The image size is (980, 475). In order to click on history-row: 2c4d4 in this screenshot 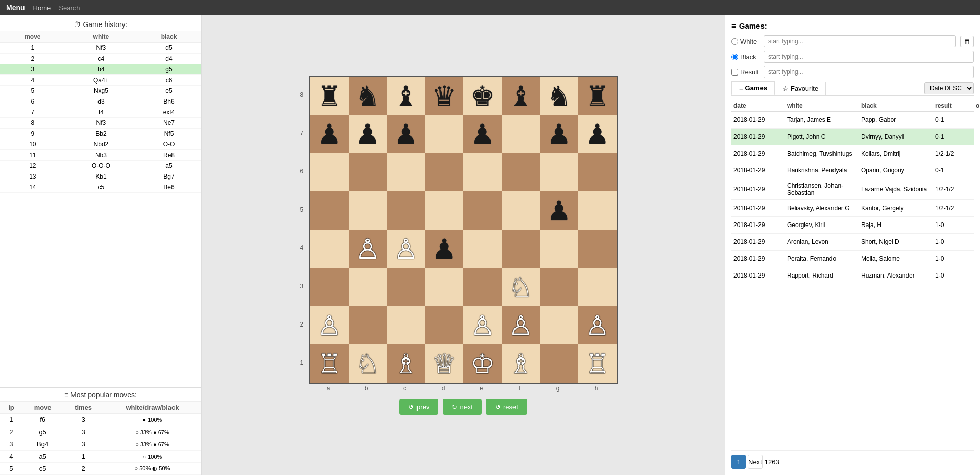, I will do `click(101, 59)`.